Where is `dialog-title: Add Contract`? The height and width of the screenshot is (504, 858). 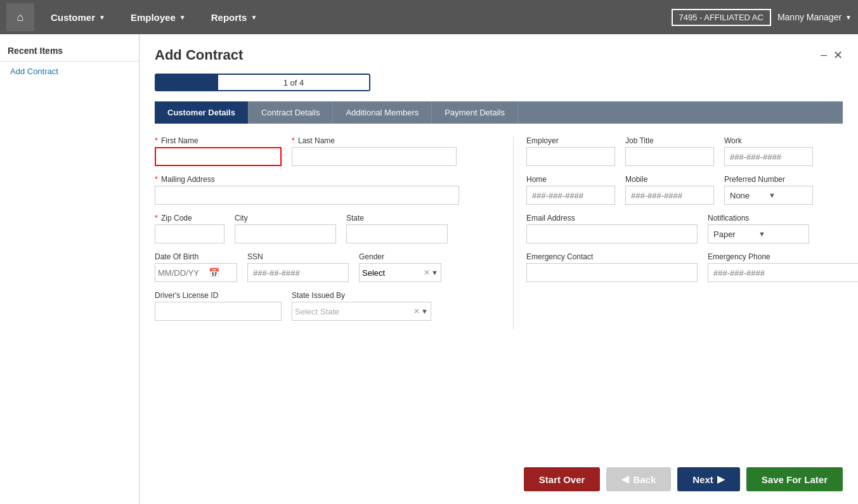 dialog-title: Add Contract is located at coordinates (199, 55).